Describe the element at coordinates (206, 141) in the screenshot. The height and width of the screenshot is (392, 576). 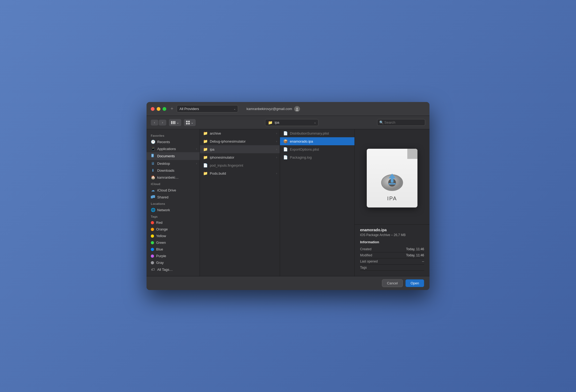
I see `folder-icon: 📁` at that location.